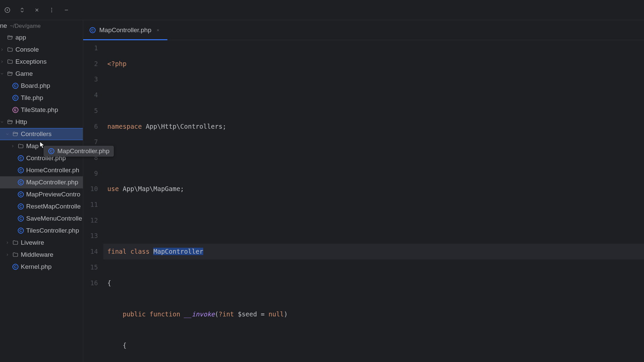 Image resolution: width=644 pixels, height=362 pixels. I want to click on tree-label: Tile.php, so click(32, 98).